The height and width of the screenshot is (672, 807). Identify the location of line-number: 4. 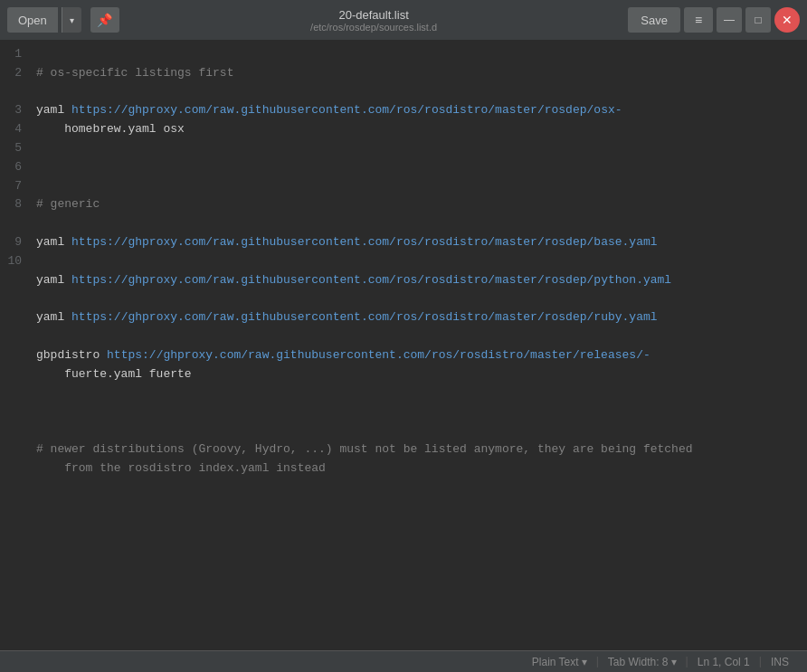
(14, 130).